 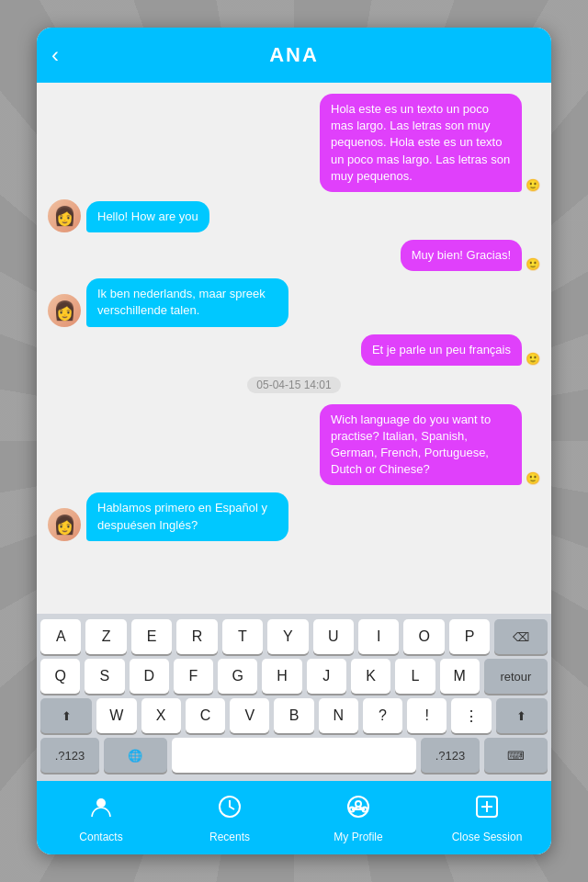 What do you see at coordinates (294, 516) in the screenshot?
I see `message-row-8: 👩Hablamos primero en Español y despuésen…` at bounding box center [294, 516].